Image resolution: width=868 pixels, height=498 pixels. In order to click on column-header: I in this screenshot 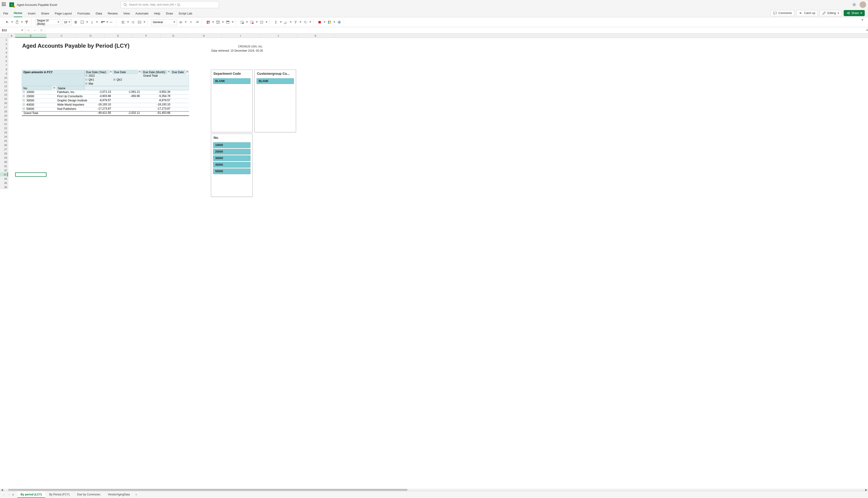, I will do `click(241, 36)`.